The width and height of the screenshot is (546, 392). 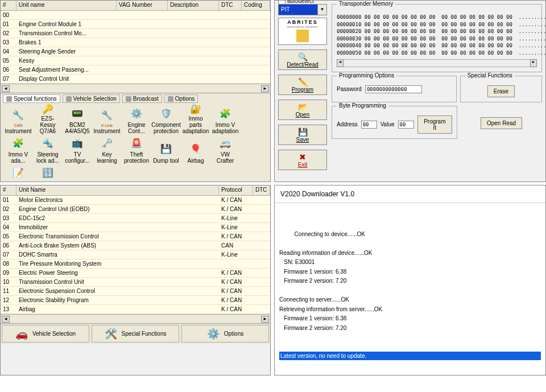 I want to click on table-row: 03EDC-15c2K-Line, so click(x=135, y=218).